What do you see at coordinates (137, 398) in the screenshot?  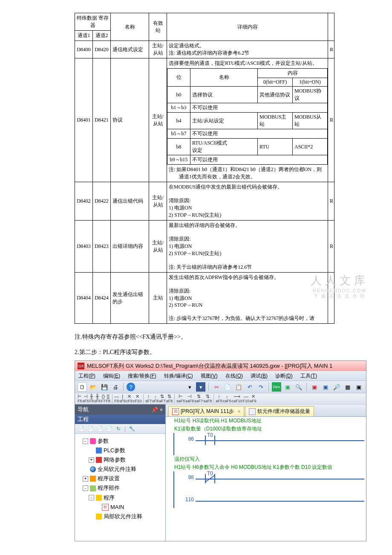 I see `fkey-cF10: ✕cF10` at bounding box center [137, 398].